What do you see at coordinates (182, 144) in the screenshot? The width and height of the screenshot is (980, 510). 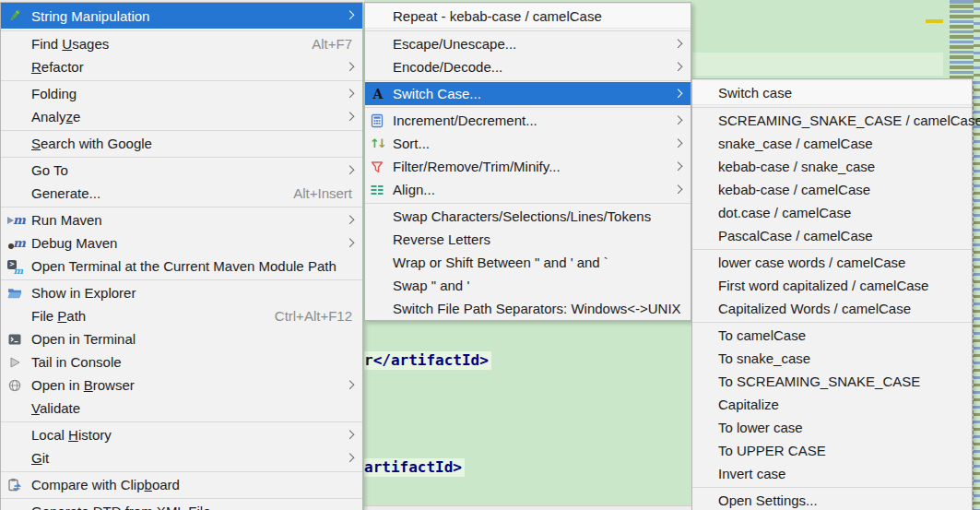 I see `menu-item-search-with-google: Search with Google` at bounding box center [182, 144].